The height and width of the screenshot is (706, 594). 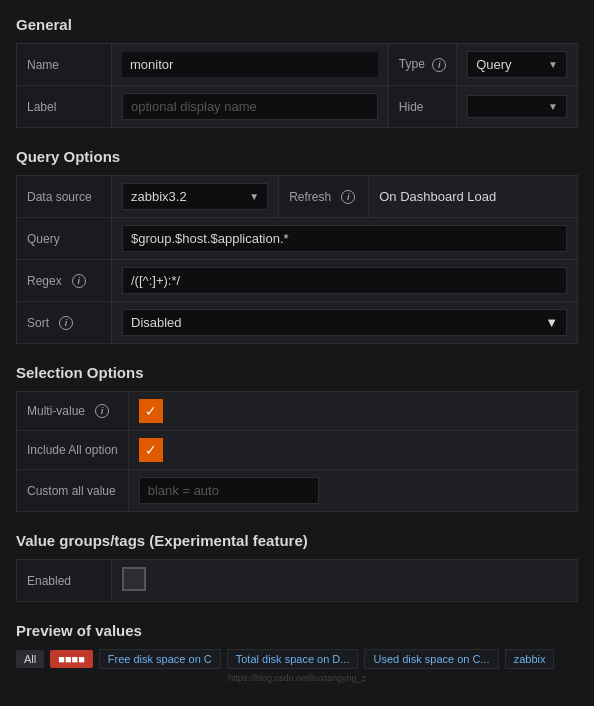 What do you see at coordinates (250, 106) in the screenshot?
I see `label-input` at bounding box center [250, 106].